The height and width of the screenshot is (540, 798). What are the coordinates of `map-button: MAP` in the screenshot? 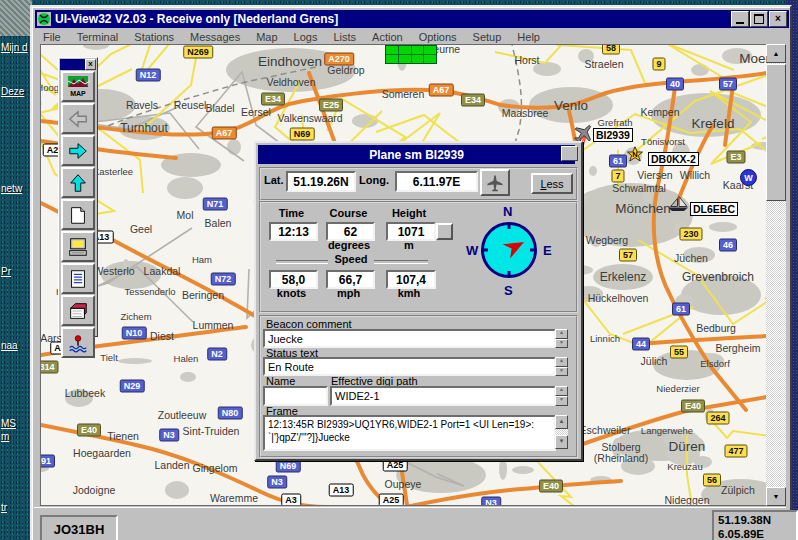 It's located at (78, 86).